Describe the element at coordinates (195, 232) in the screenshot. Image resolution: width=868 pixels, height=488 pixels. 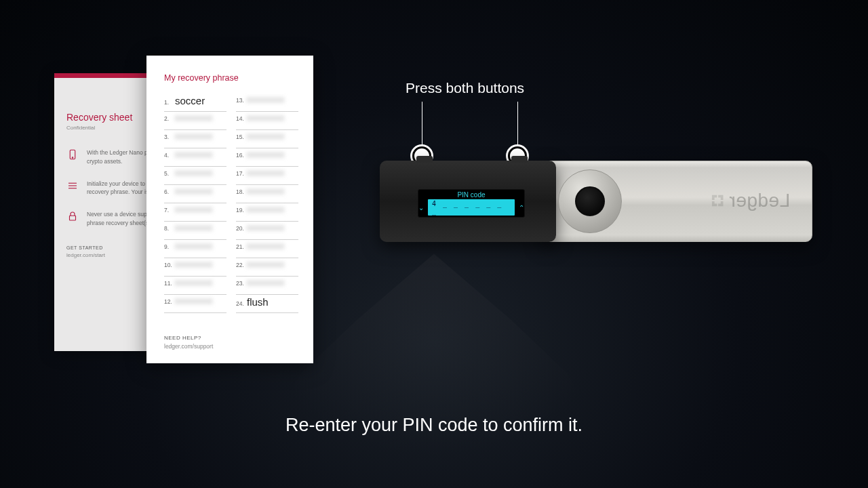
I see `phrase-word-row: 8.xxxxxxxx` at that location.